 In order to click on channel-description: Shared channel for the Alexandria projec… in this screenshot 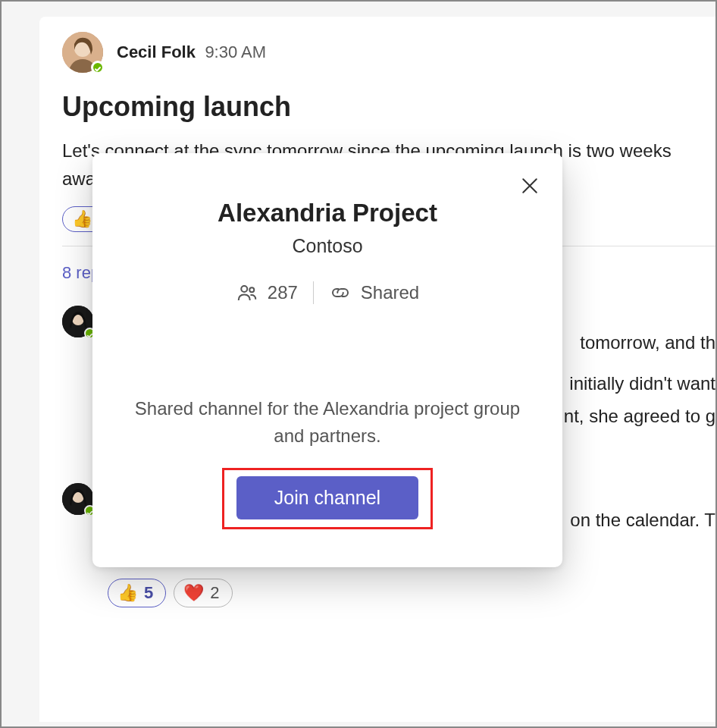, I will do `click(327, 422)`.